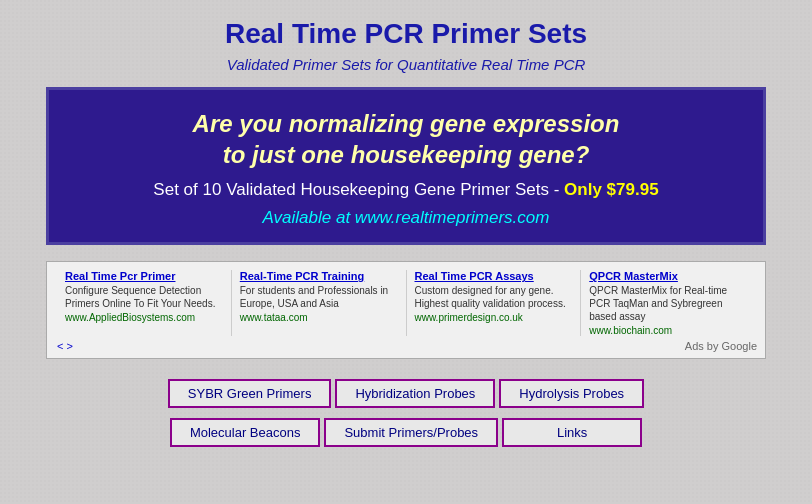  Describe the element at coordinates (406, 346) in the screenshot. I see `ads-nav: < >` at that location.